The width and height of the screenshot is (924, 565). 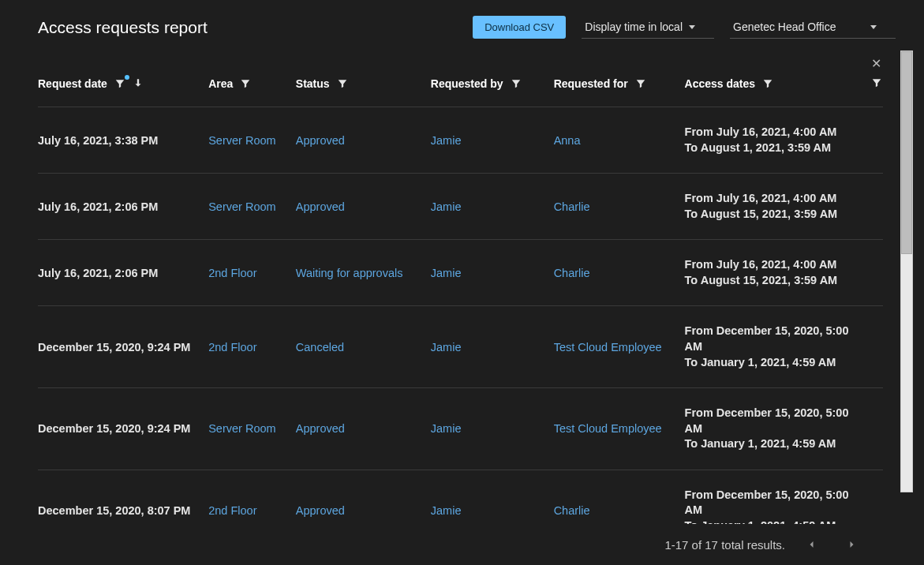 What do you see at coordinates (320, 347) in the screenshot?
I see `status-link: Canceled` at bounding box center [320, 347].